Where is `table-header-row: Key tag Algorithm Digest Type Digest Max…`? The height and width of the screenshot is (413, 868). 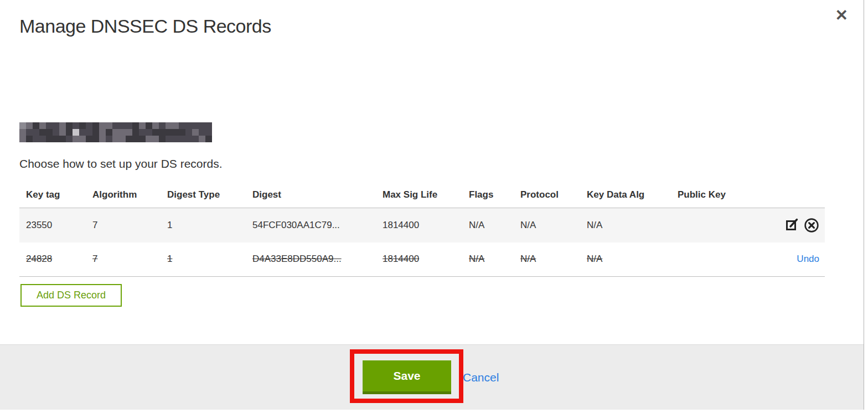 table-header-row: Key tag Algorithm Digest Type Digest Max… is located at coordinates (422, 195).